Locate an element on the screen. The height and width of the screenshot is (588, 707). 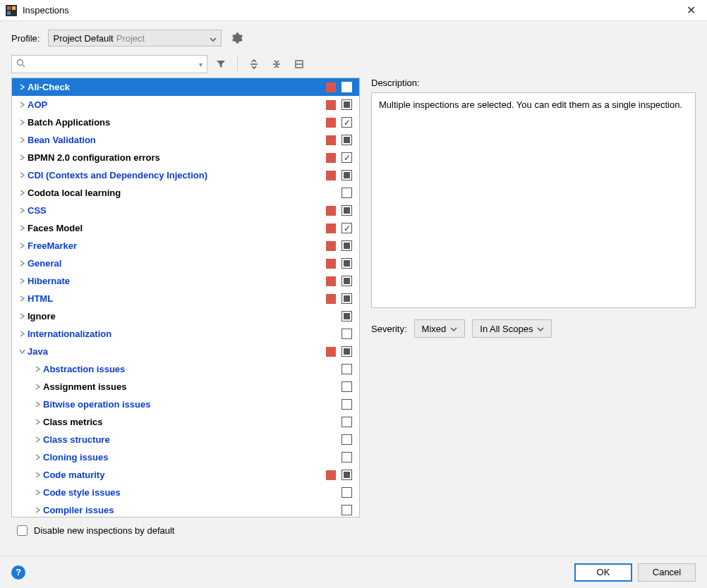
tree-row: Code style issues is located at coordinates (186, 492).